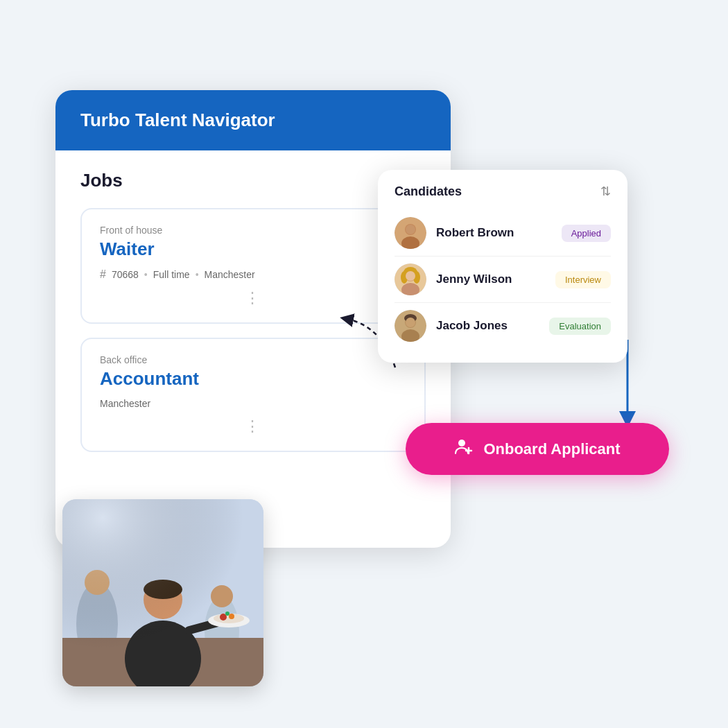  What do you see at coordinates (503, 191) in the screenshot?
I see `candidates-header: Candidates ⇅` at bounding box center [503, 191].